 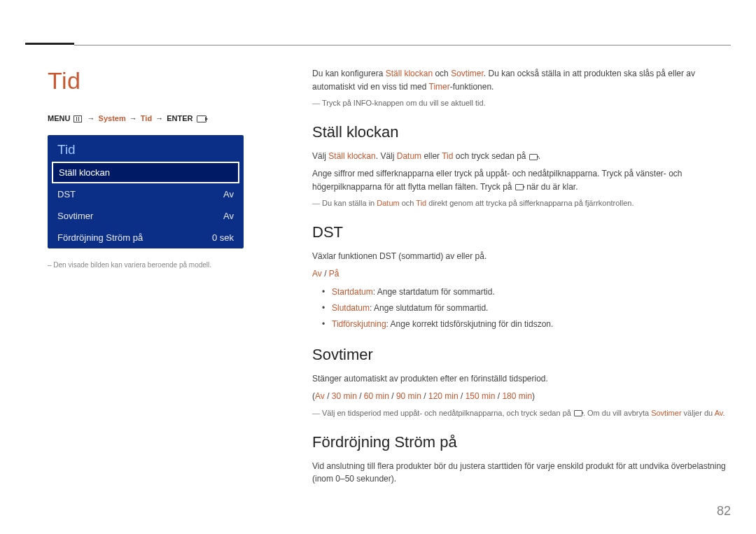 What do you see at coordinates (169, 265) in the screenshot?
I see `left-footnote: – Den visade bilden kan variera beroende…` at bounding box center [169, 265].